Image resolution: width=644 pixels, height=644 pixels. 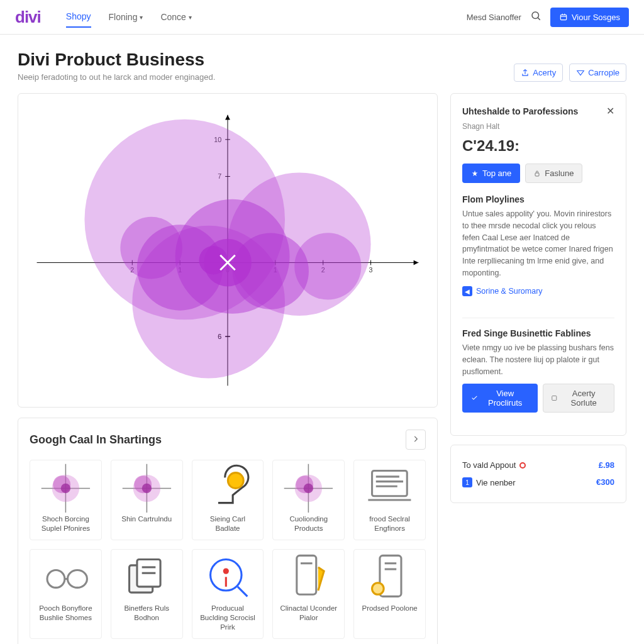 What do you see at coordinates (65, 613) in the screenshot?
I see `card-label: Pooch Bonyflore Bushlie Shomes` at bounding box center [65, 613].